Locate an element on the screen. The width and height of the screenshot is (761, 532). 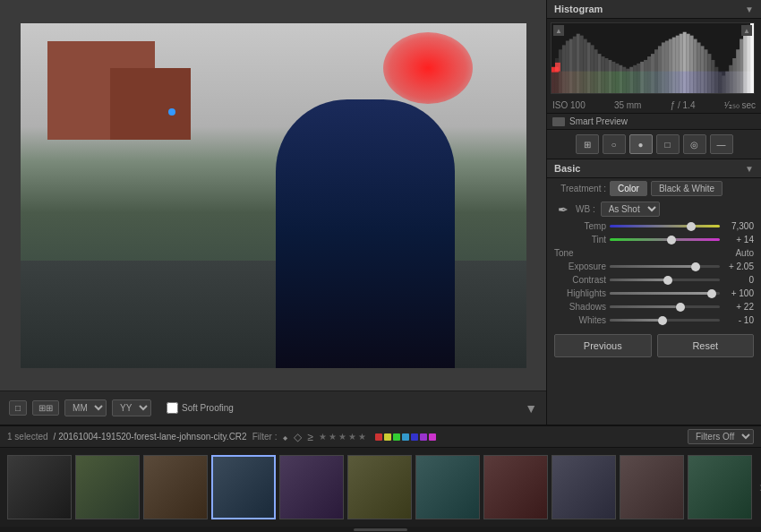
action-row: Previous Reset is located at coordinates (654, 346).